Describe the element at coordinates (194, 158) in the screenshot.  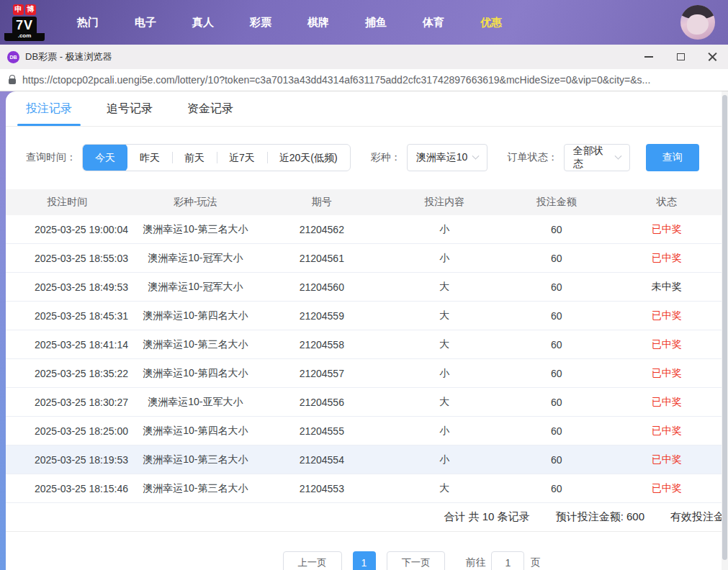
I see `time-filter-option-2: 前天` at that location.